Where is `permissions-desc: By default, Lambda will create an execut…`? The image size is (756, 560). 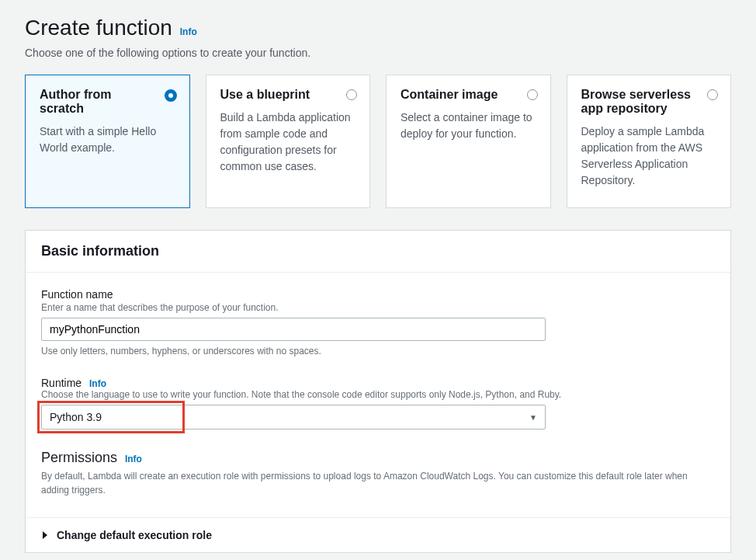 permissions-desc: By default, Lambda will create an execut… is located at coordinates (378, 483).